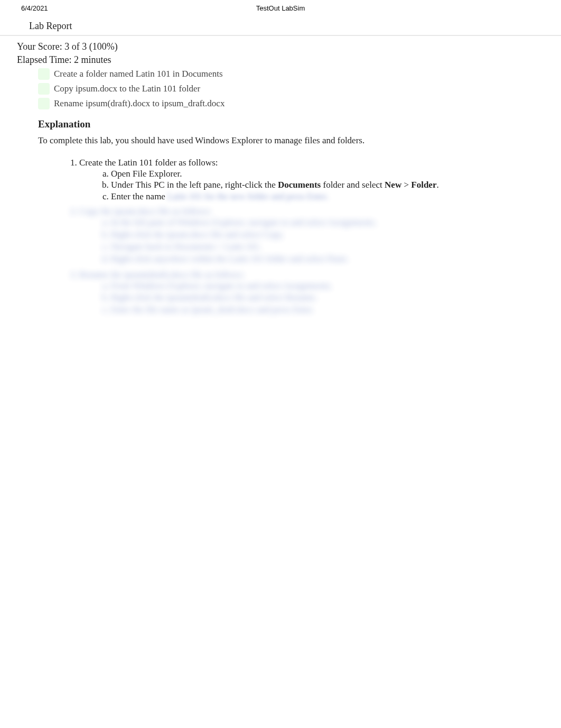  What do you see at coordinates (280, 89) in the screenshot?
I see `task-list: Create a folder named Latin 101 in Docum…` at bounding box center [280, 89].